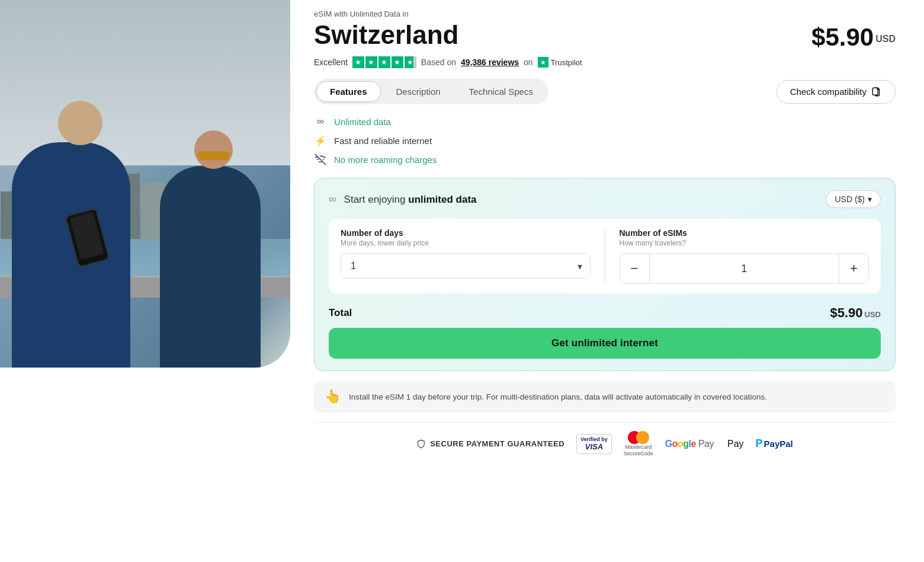 The height and width of the screenshot is (562, 924). What do you see at coordinates (320, 159) in the screenshot?
I see `no-roaming-icon` at bounding box center [320, 159].